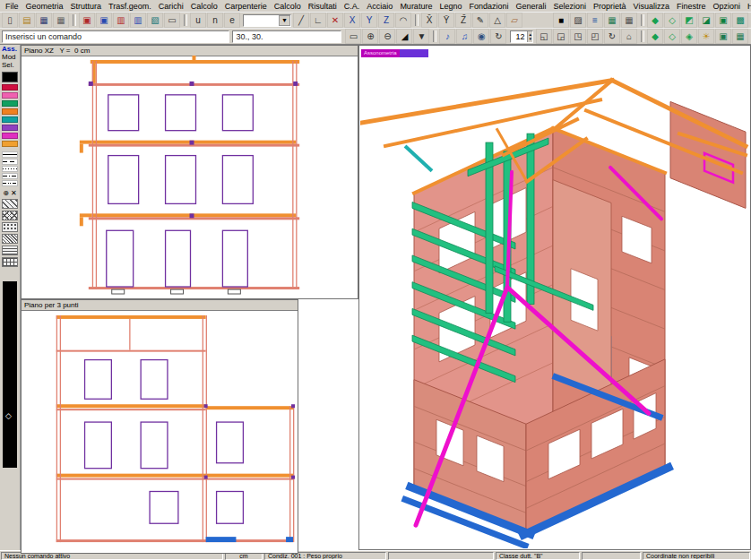 The height and width of the screenshot is (560, 751). Describe the element at coordinates (692, 6) in the screenshot. I see `menu-item-finestre: Finestre` at that location.